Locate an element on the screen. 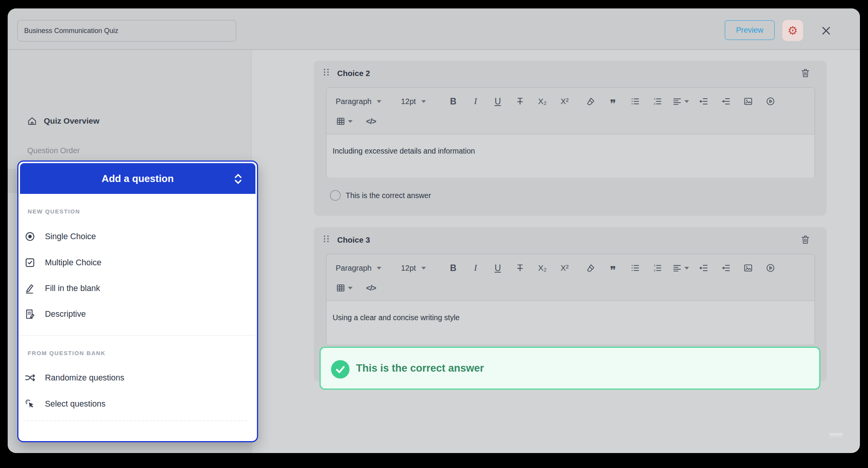 The image size is (868, 468). preview-button: Preview is located at coordinates (750, 30).